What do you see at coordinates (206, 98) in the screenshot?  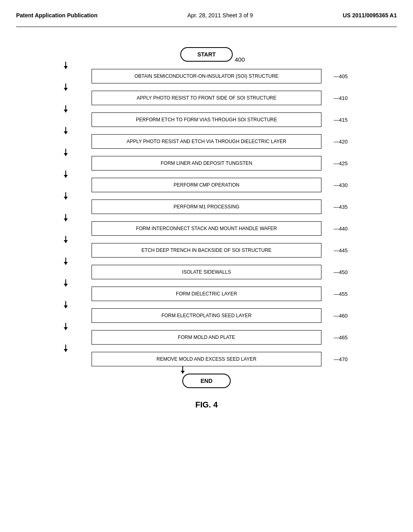 I see `step-wrapper-410: APPLY PHOTO RESIST TO FRONT SIDE OF SOI …` at bounding box center [206, 98].